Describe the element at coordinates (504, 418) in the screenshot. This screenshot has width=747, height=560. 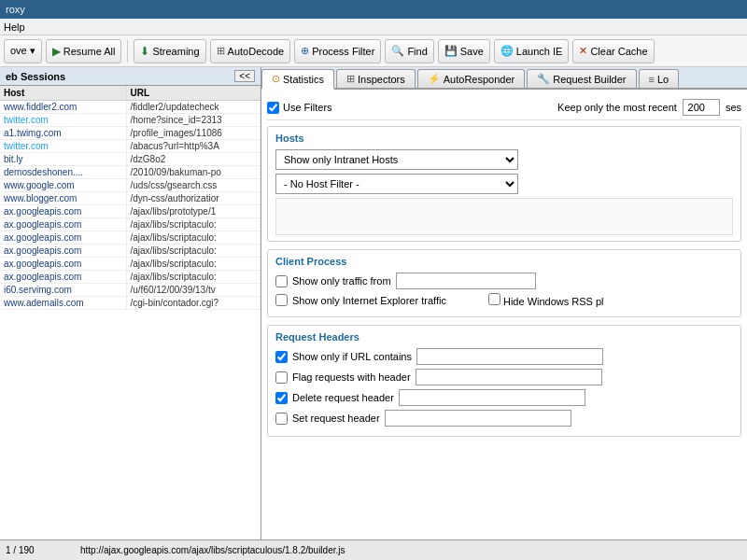
I see `set-header-row: Set request header` at that location.